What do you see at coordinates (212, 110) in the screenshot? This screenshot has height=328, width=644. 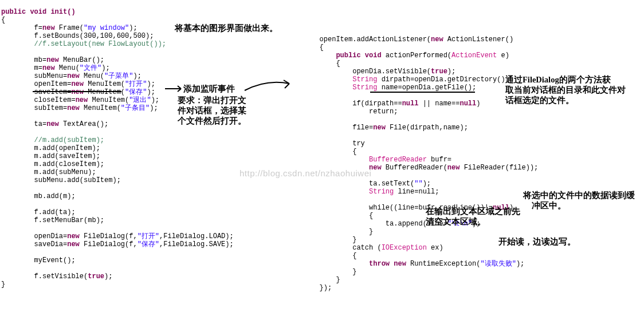 I see `annotation-requirement: 要求：弹出打开文 件对话框，选择某 个文件然后打开。` at bounding box center [212, 110].